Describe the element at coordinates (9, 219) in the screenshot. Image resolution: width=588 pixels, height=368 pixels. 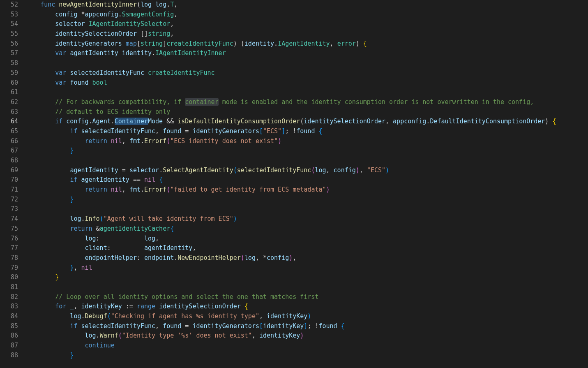
I see `line-number: 74` at that location.